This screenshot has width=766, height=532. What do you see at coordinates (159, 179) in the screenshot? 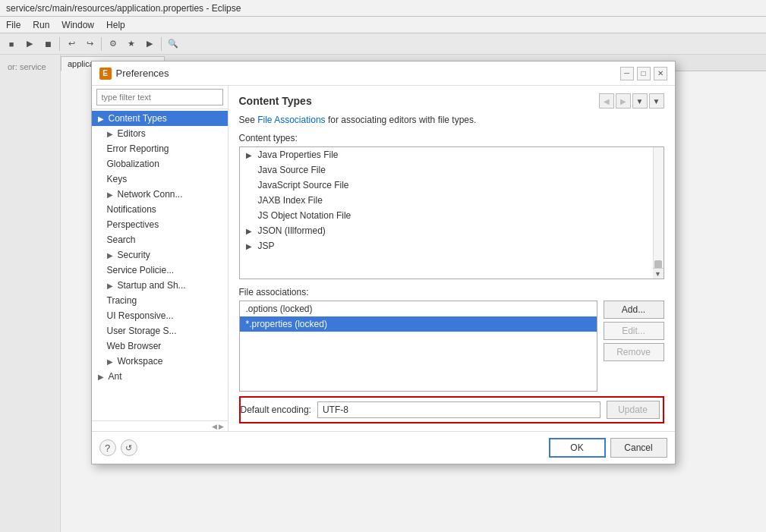
I see `sidebar-item-keys: Keys` at bounding box center [159, 179].